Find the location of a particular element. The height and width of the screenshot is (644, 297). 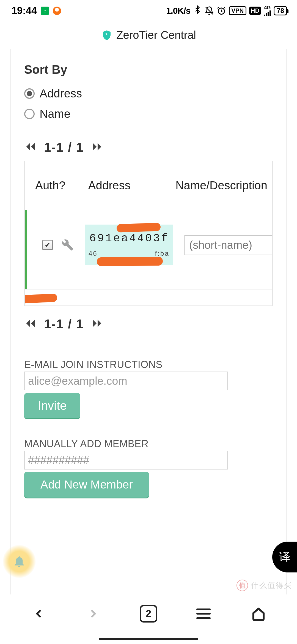

manual-address-input is located at coordinates (126, 460).